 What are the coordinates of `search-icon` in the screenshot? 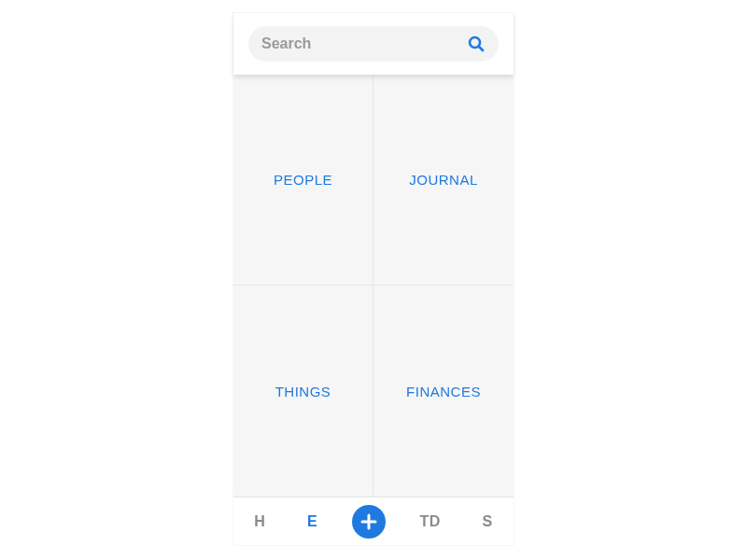 It's located at (476, 44).